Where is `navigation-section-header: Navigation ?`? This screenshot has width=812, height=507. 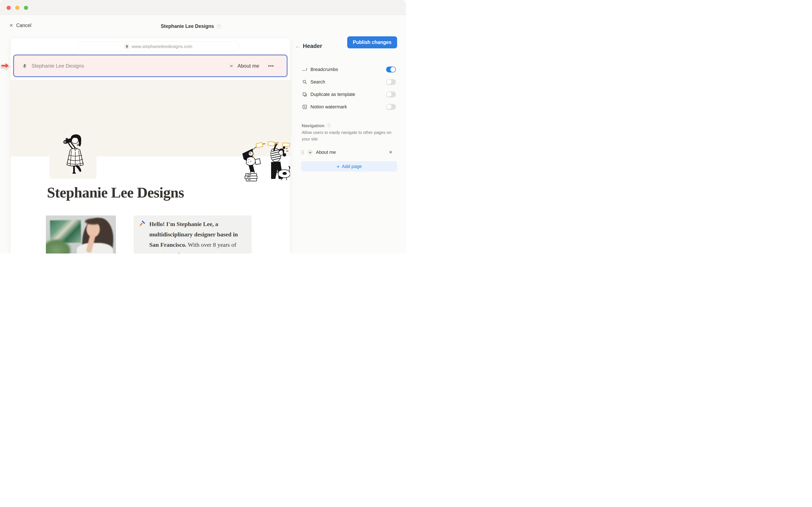
navigation-section-header: Navigation ? is located at coordinates (316, 125).